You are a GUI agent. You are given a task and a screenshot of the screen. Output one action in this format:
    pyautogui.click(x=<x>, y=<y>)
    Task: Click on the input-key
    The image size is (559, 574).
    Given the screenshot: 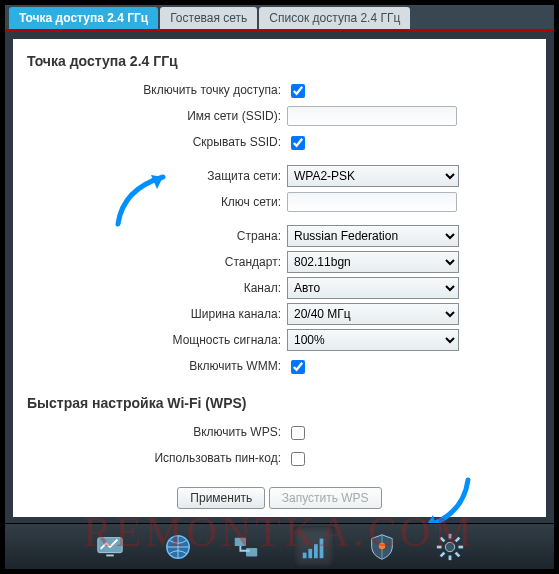 What is the action you would take?
    pyautogui.click(x=372, y=202)
    